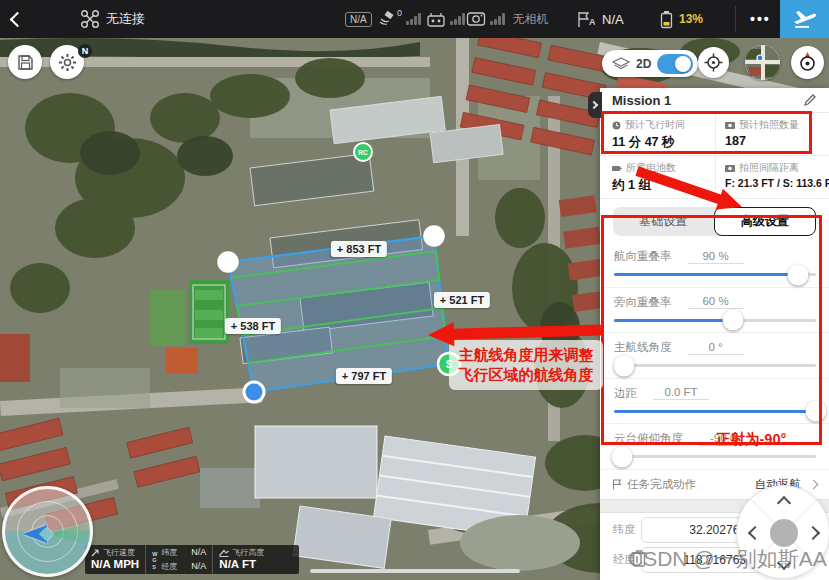 This screenshot has width=829, height=580. Describe the element at coordinates (736, 19) in the screenshot. I see `divider` at that location.